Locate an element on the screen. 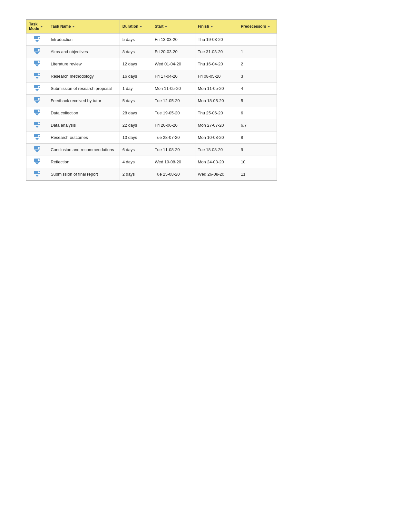 Image resolution: width=411 pixels, height=532 pixels. table-row: Research methodology16 daysFri 17-04-20F… is located at coordinates (152, 76).